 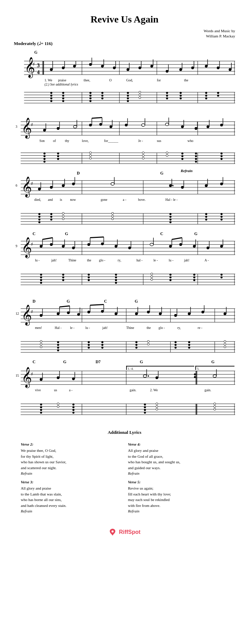 What do you see at coordinates (133, 390) in the screenshot?
I see `svg-text: gain.` at bounding box center [133, 390].